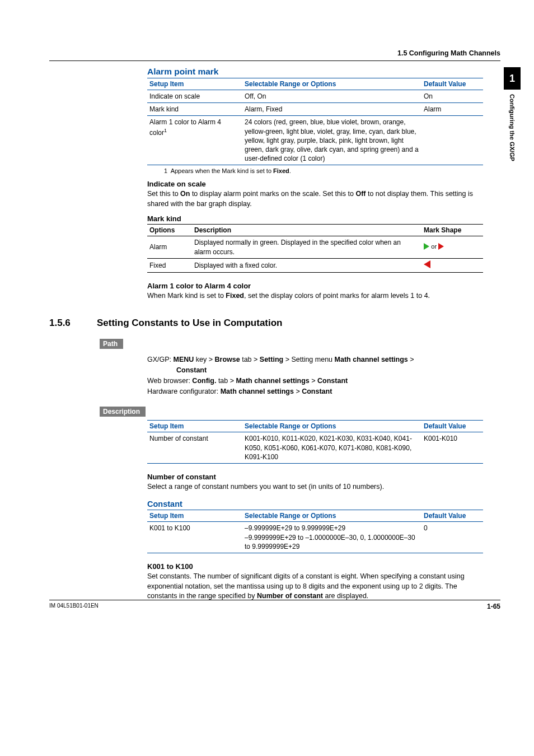  Describe the element at coordinates (315, 448) in the screenshot. I see `table-row: Number of constant K001-K010, K011-K020,…` at that location.